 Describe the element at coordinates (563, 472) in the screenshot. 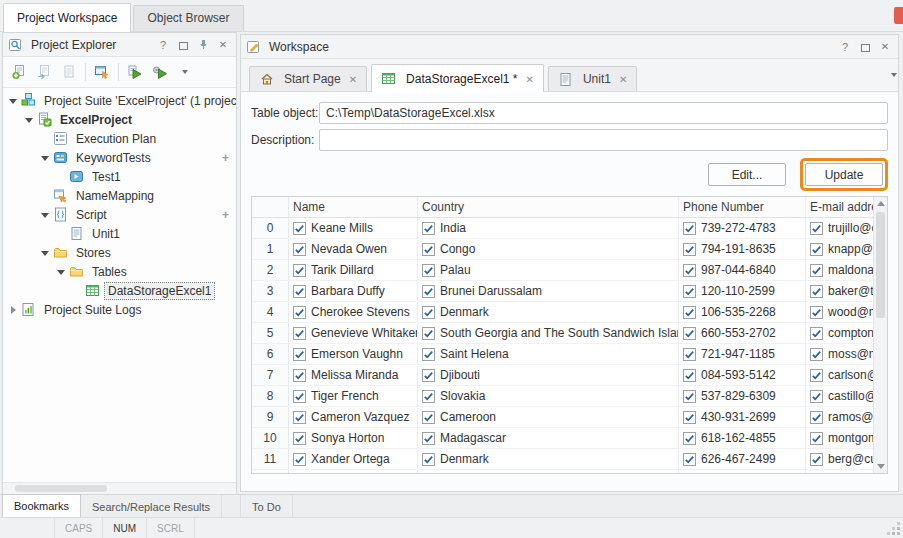

I see `table-row: 12Frances CohenIran, Islamic Republic of…` at that location.